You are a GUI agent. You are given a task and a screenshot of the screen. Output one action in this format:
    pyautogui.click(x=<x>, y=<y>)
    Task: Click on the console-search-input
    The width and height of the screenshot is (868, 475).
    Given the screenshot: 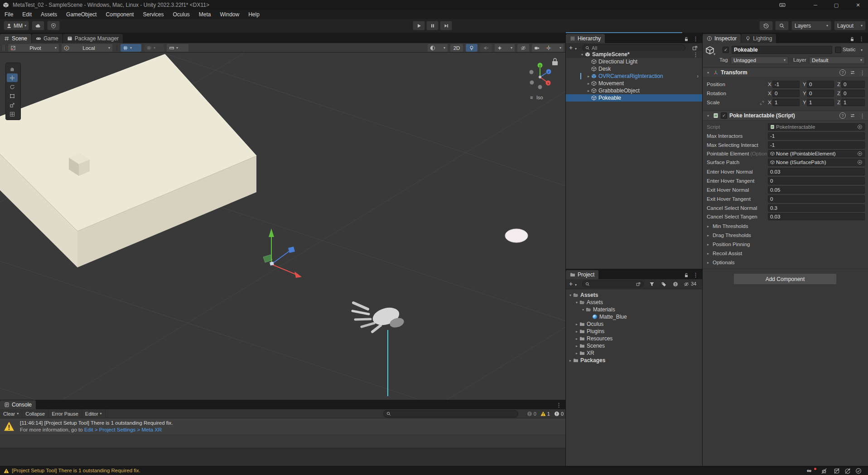 What is the action you would take?
    pyautogui.click(x=451, y=414)
    